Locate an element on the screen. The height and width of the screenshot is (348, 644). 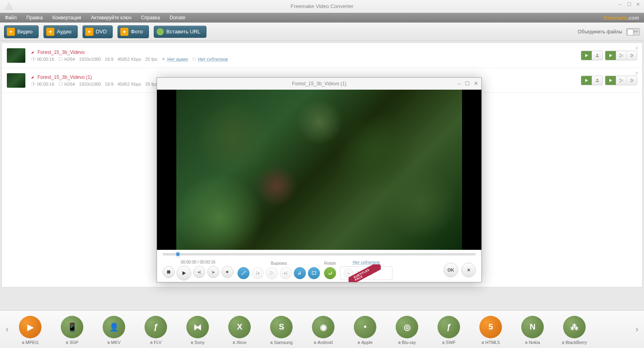
join-files-toggle: OFF is located at coordinates (633, 32).